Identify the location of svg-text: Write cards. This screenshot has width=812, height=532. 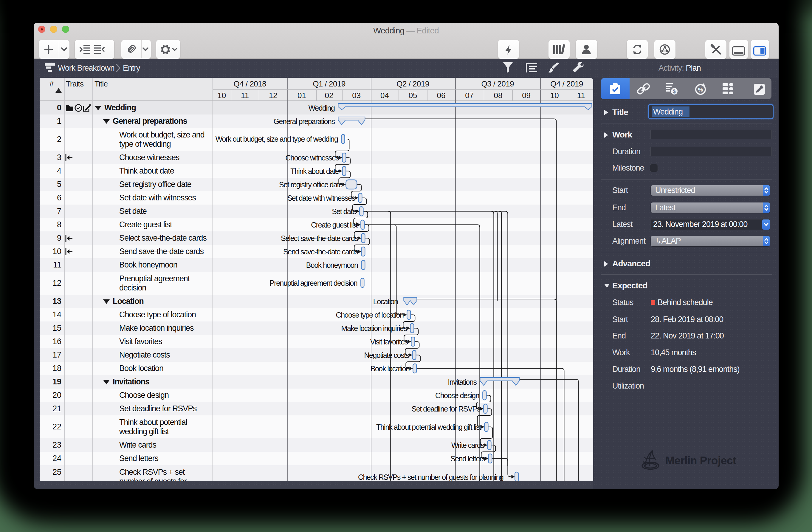
(468, 445).